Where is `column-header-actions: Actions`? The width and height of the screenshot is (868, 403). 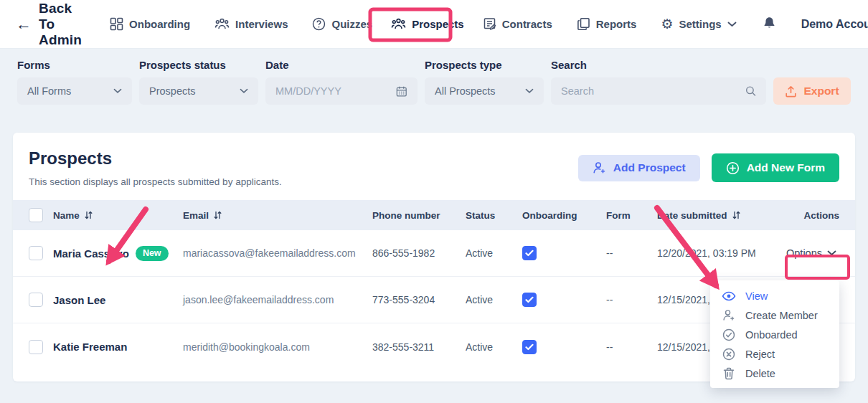
column-header-actions: Actions is located at coordinates (809, 215).